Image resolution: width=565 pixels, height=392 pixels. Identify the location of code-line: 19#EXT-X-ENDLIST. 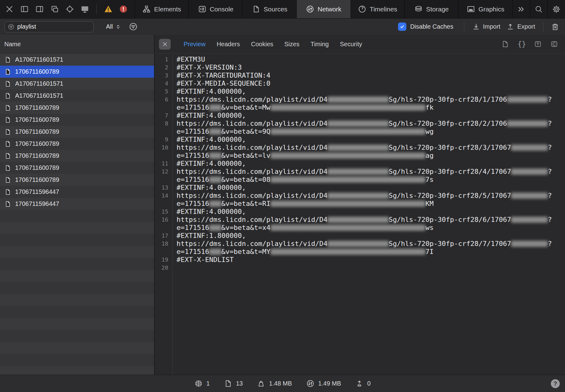
(360, 260).